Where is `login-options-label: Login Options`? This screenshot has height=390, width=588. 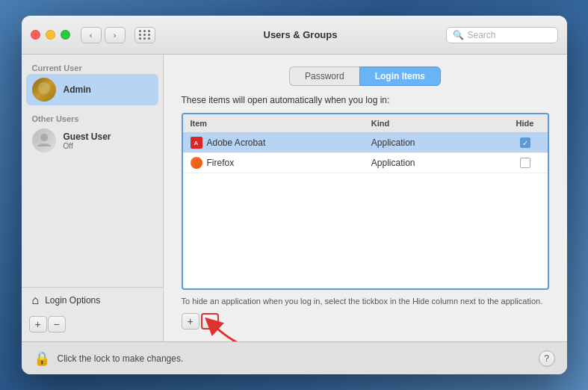 login-options-label: Login Options is located at coordinates (72, 300).